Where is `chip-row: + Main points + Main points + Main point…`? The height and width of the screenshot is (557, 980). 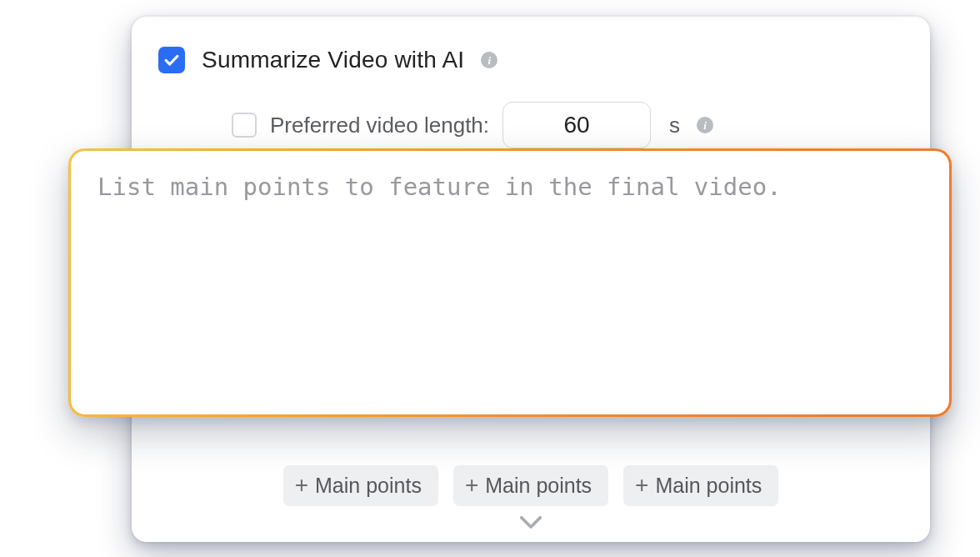
chip-row: + Main points + Main points + Main point… is located at coordinates (531, 485).